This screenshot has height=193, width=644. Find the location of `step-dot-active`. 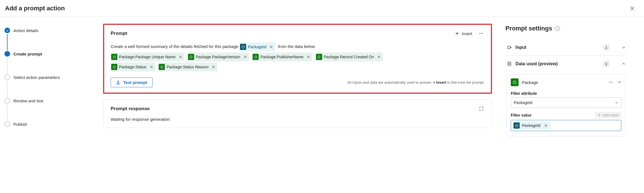

step-dot-active is located at coordinates (7, 54).